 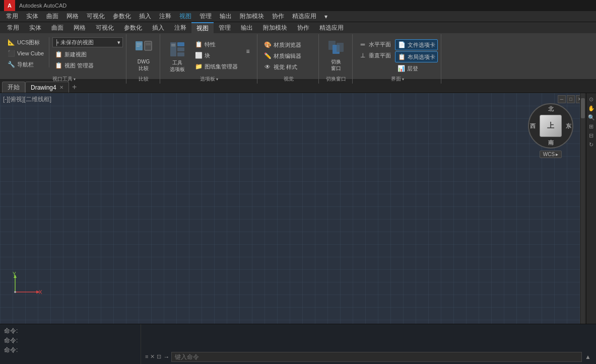 I want to click on command-input, so click(x=377, y=357).